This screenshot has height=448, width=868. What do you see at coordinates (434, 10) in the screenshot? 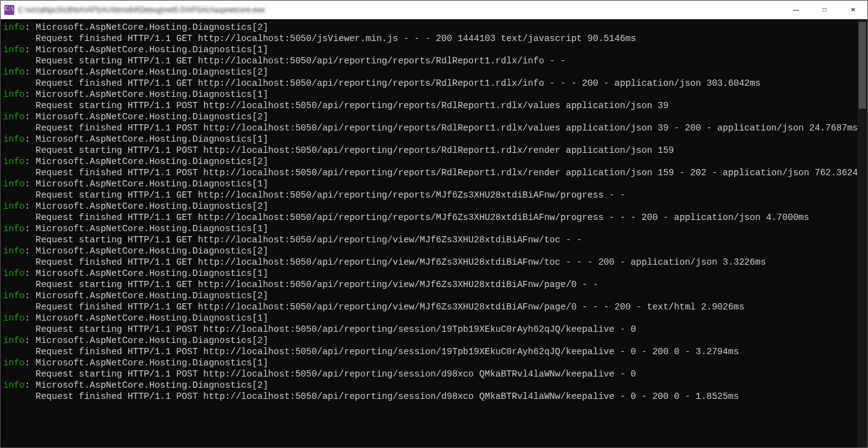
I see `titlebar: C:\src\aNpcS\cB\bA\APSAU\bin\x64\Debug\n…` at bounding box center [434, 10].